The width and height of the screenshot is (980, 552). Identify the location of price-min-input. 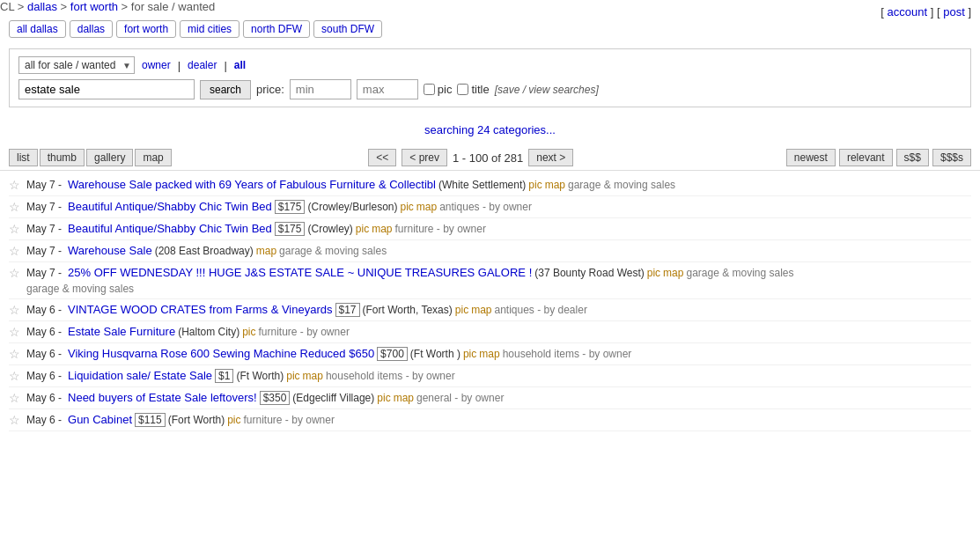
(321, 90).